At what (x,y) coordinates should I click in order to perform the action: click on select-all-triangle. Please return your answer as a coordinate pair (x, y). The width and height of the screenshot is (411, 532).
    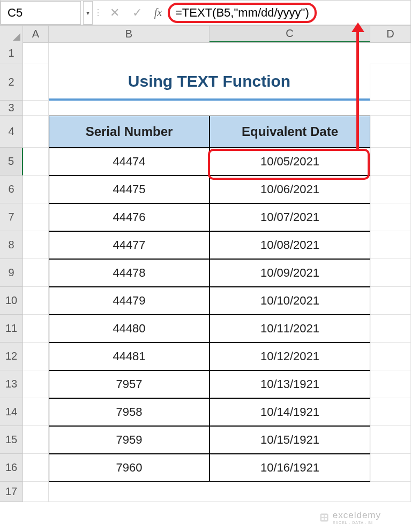
    Looking at the image, I should click on (12, 34).